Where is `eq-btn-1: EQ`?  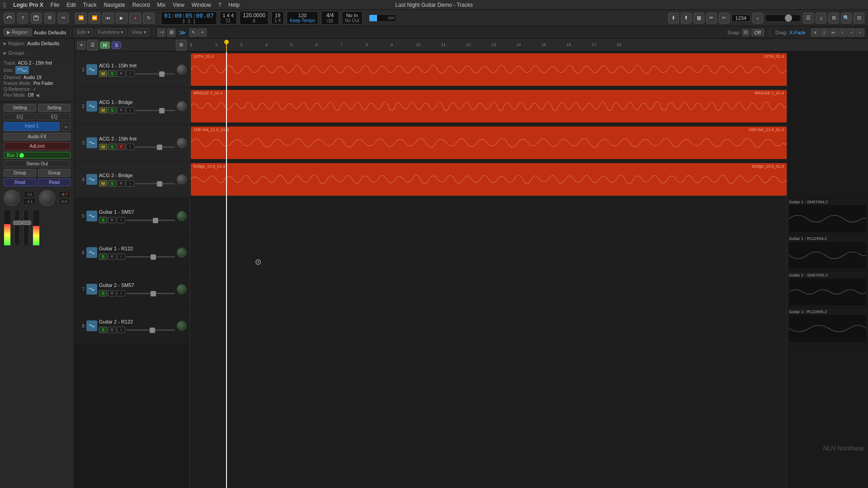
eq-btn-1: EQ is located at coordinates (20, 117).